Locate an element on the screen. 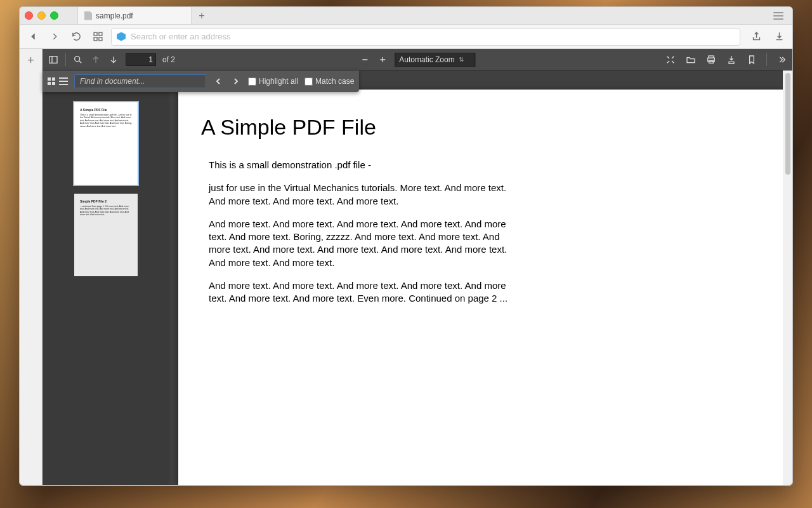 The image size is (812, 508). browser-tab: sample.pdf is located at coordinates (134, 15).